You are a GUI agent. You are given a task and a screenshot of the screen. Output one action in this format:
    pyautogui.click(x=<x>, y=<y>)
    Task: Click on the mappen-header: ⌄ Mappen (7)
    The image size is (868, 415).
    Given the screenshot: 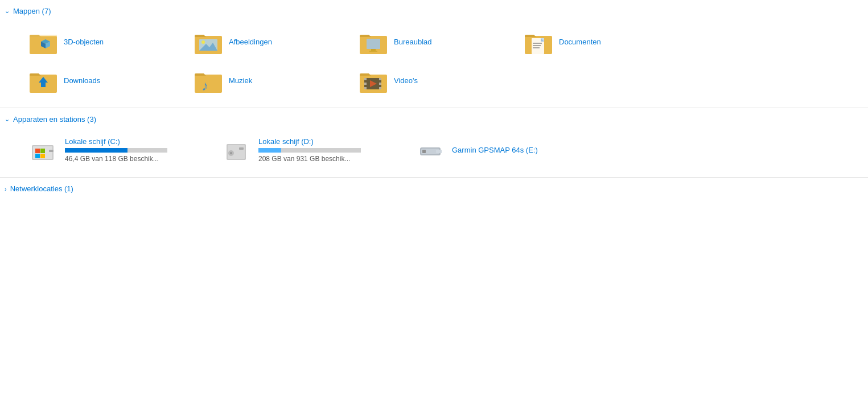 What is the action you would take?
    pyautogui.click(x=434, y=11)
    